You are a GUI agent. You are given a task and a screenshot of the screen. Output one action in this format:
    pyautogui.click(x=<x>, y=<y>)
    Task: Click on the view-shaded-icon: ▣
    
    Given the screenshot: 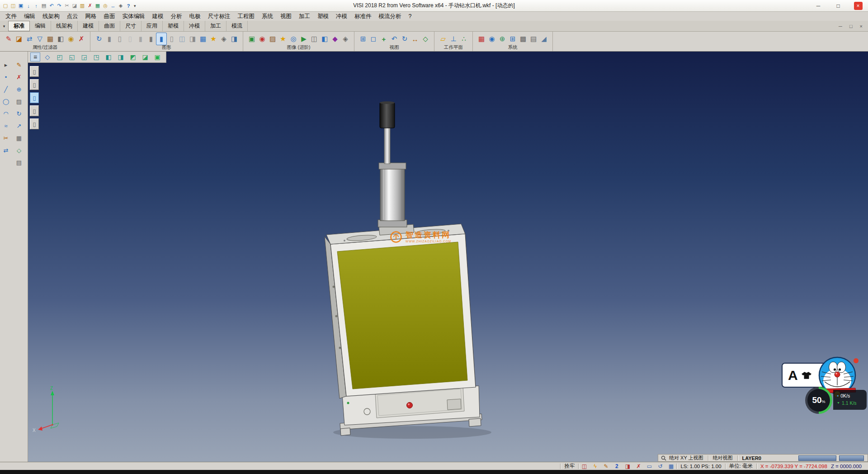 What is the action you would take?
    pyautogui.click(x=157, y=57)
    